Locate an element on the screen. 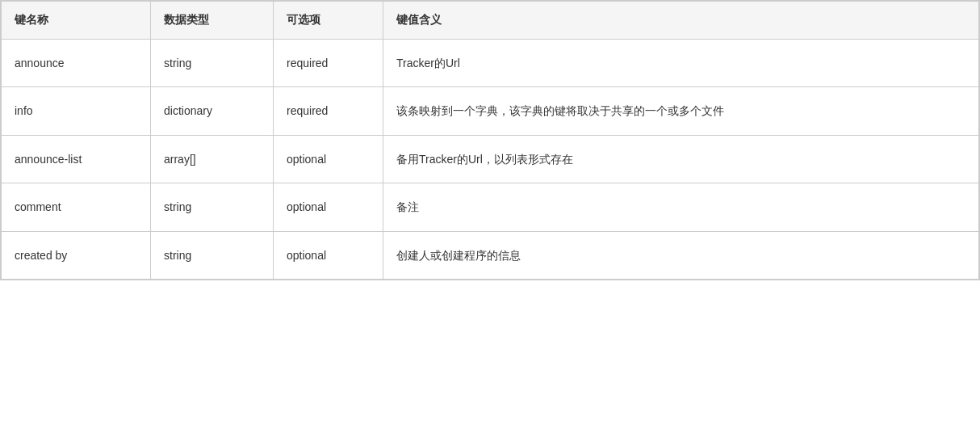 This screenshot has height=425, width=980. header-type: 数据类型 is located at coordinates (212, 21).